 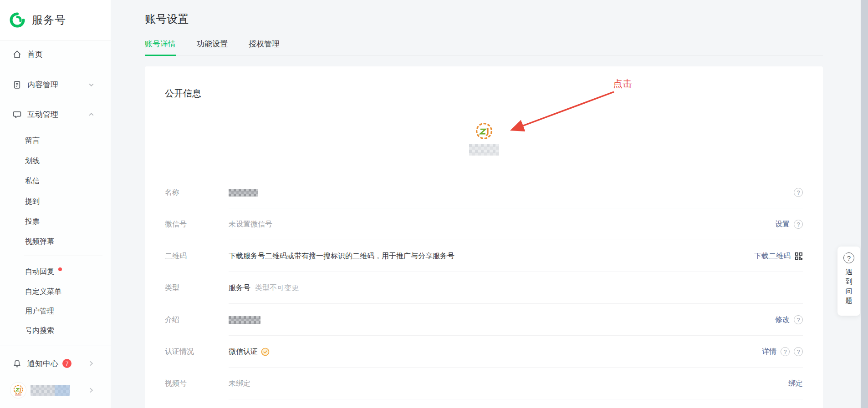 I want to click on row-qrcode: 二维码 下载服务号二维码或带有搜一搜标识的二维码，用于推广与分享服务号 下载二维…, so click(x=484, y=256).